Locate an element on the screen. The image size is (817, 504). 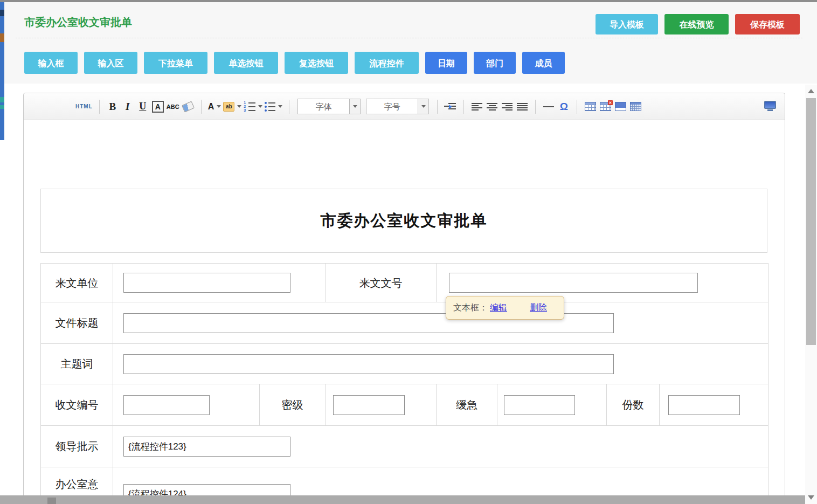
incoming-doc-number-input is located at coordinates (573, 282).